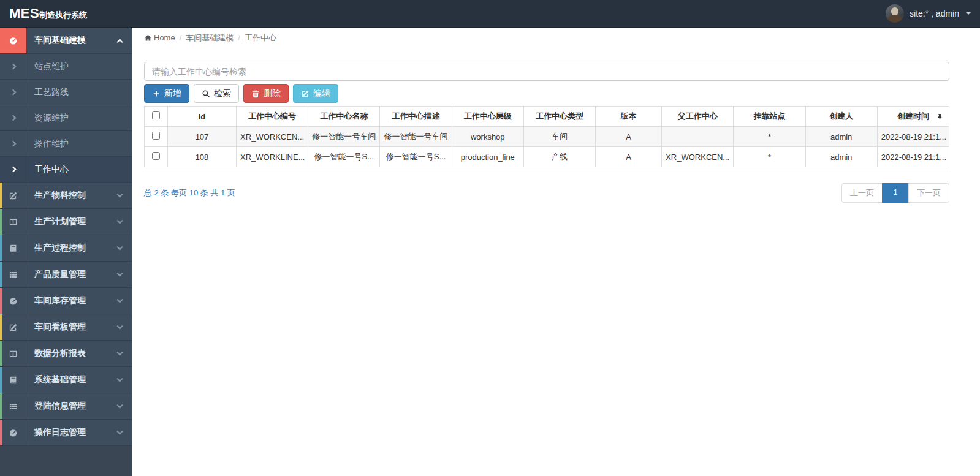 This screenshot has width=980, height=476. Describe the element at coordinates (559, 157) in the screenshot. I see `cell-type: 产线` at that location.